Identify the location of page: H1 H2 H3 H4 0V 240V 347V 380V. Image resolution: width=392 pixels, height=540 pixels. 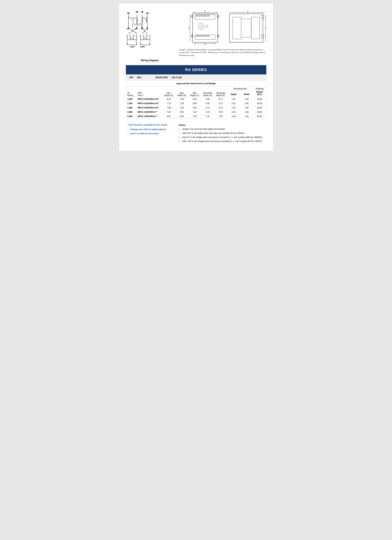
(196, 77).